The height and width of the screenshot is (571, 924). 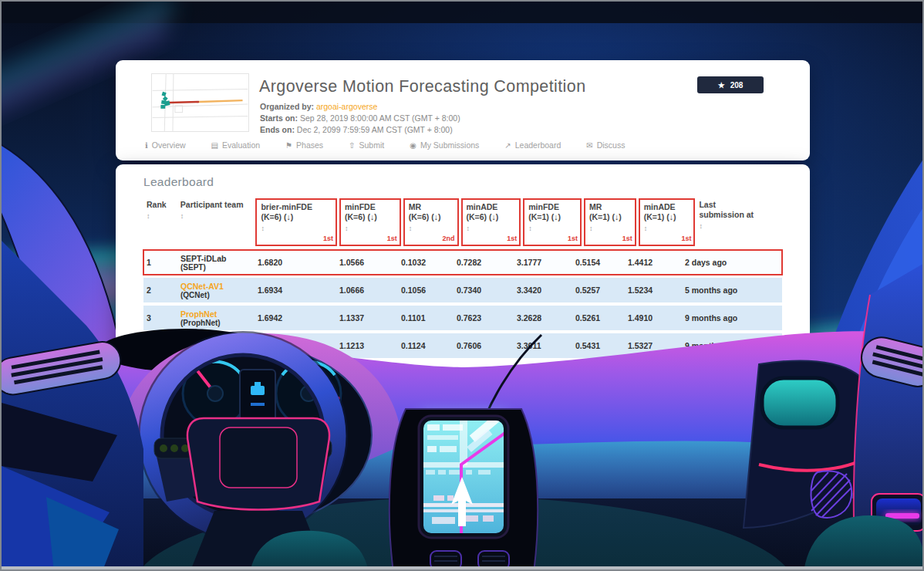 What do you see at coordinates (218, 290) in the screenshot?
I see `team-cell: QCNet-AV1(QCNet)` at bounding box center [218, 290].